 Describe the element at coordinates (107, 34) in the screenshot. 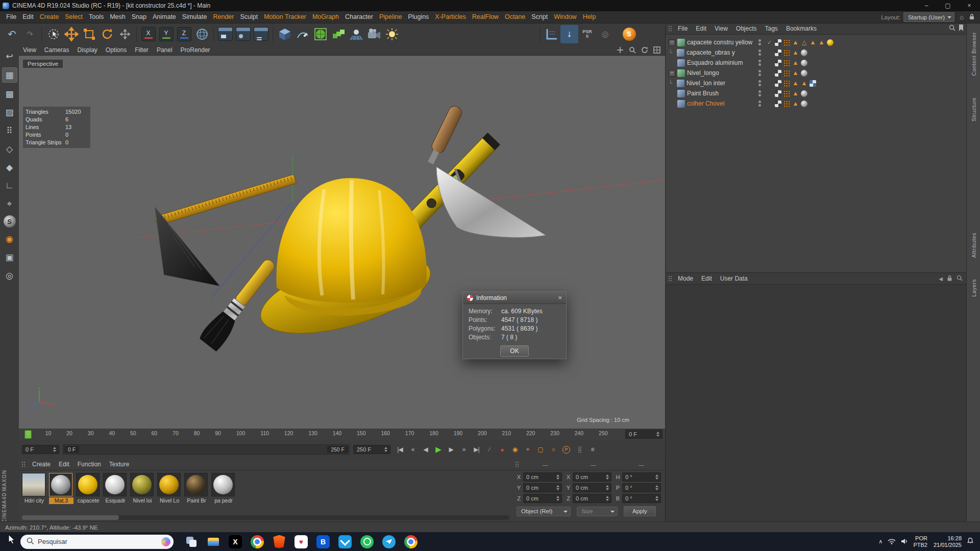

I see `rotate-tool-button` at that location.